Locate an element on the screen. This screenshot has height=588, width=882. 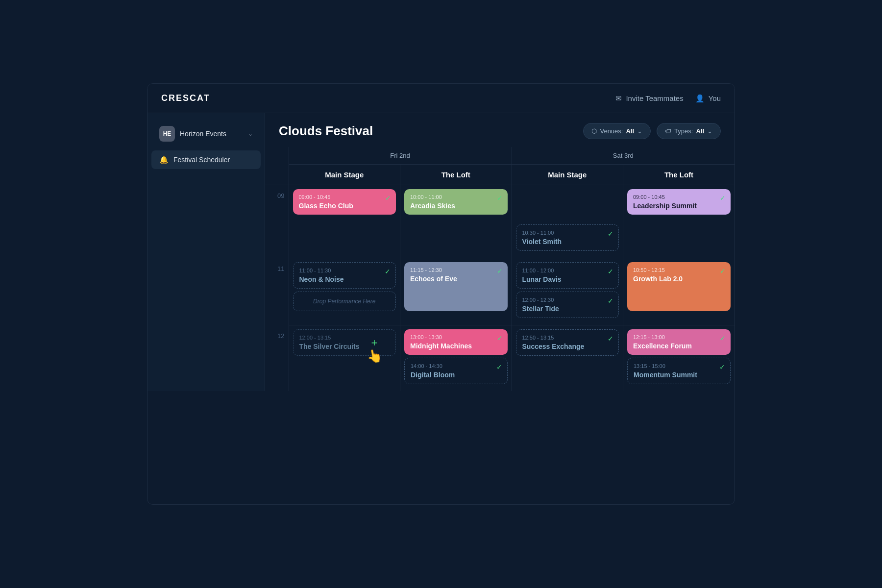
org-selector: HE Horizon Events ⌄ is located at coordinates (206, 134).